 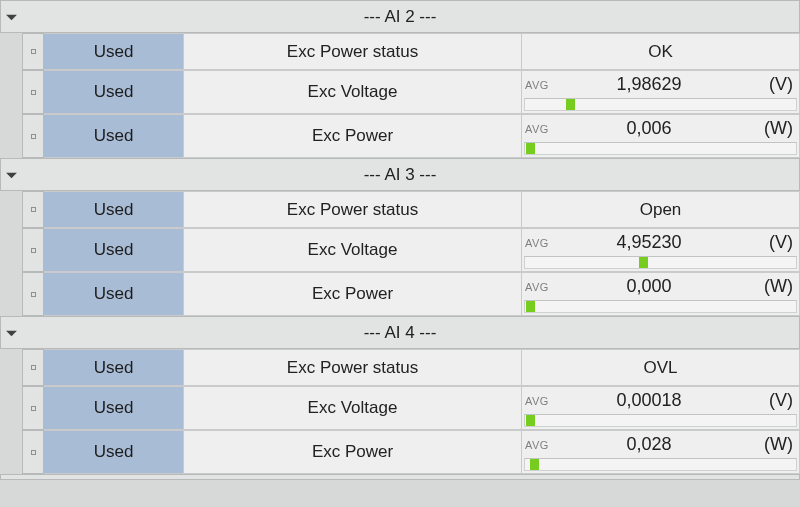 I want to click on measure-value: 0,028, so click(x=652, y=444).